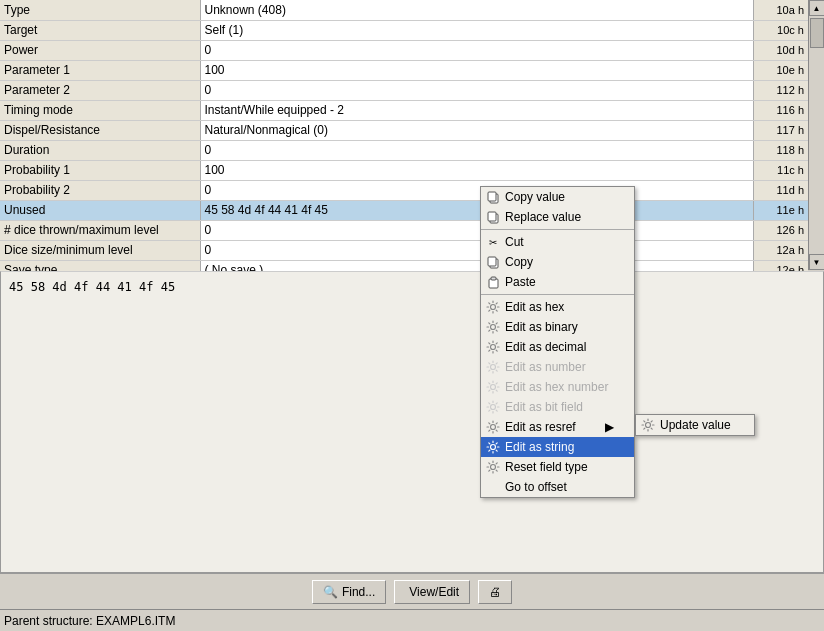  Describe the element at coordinates (817, 33) in the screenshot. I see `scroll-thumb` at that location.